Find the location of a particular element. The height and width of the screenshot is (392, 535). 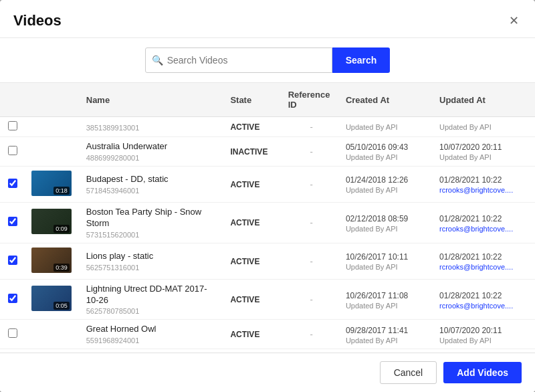

created-date: 09/28/2017 11:41 is located at coordinates (387, 330).